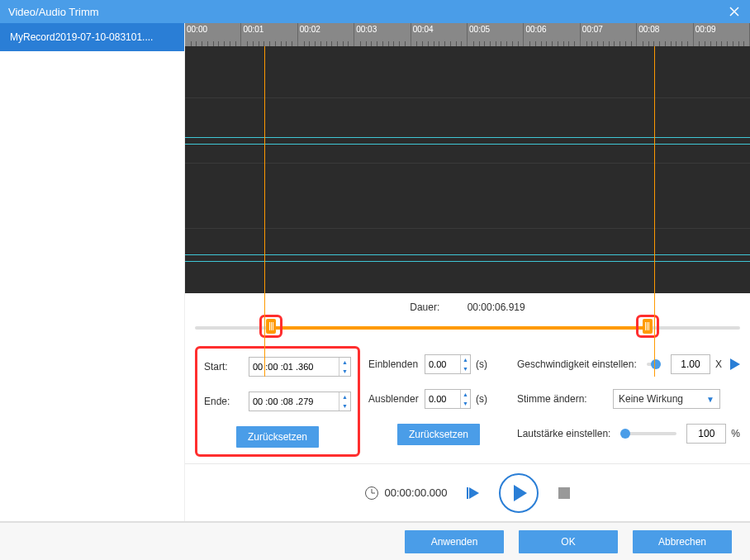  I want to click on voice-value: Keine Wirkung, so click(651, 399).